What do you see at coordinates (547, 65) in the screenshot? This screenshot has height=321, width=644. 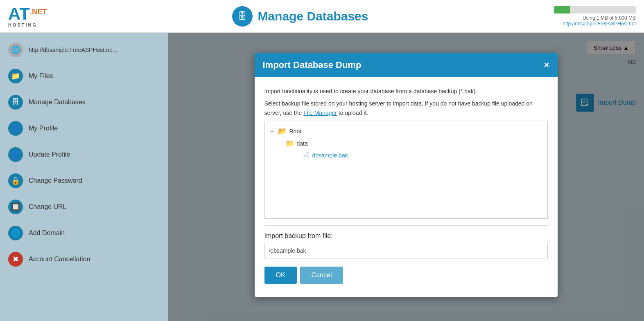 I see `modal-close-button: ×` at bounding box center [547, 65].